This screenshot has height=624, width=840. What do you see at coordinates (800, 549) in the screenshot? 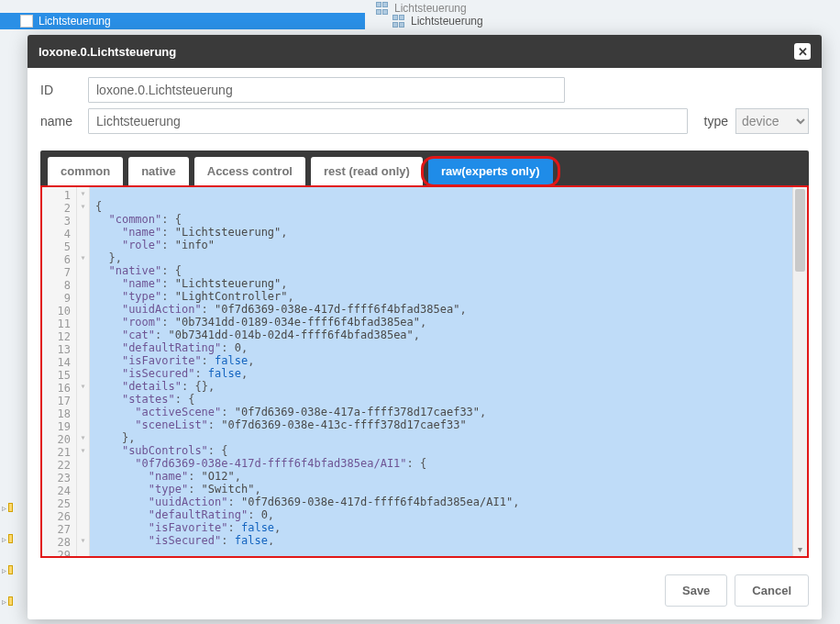
I see `scroll-down-icon: ▾` at bounding box center [800, 549].